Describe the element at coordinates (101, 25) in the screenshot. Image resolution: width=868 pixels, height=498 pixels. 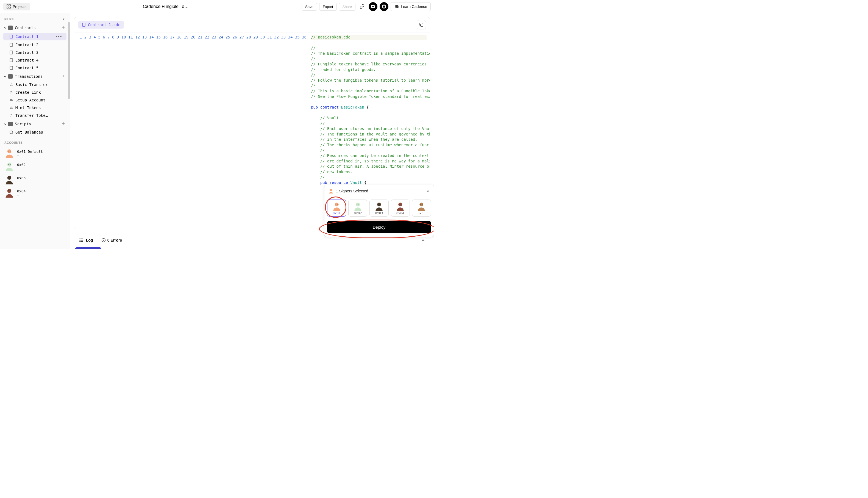
I see `file-tab-active: Contract 1.cdc` at that location.